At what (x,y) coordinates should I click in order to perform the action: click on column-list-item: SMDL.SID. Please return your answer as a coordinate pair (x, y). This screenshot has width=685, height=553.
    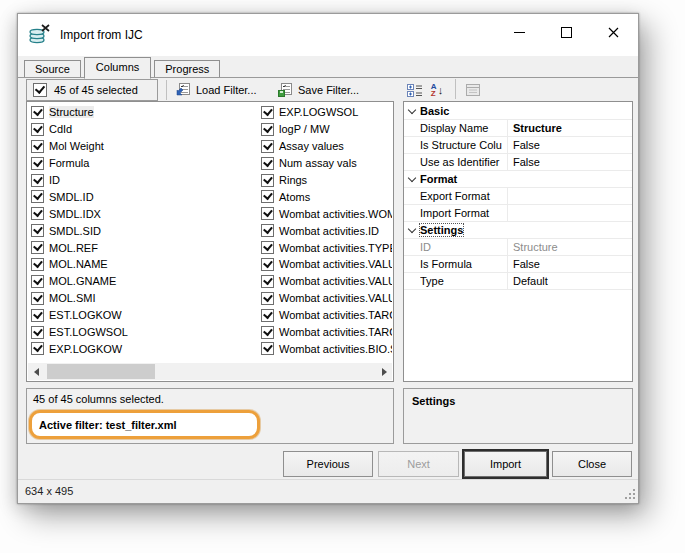
    Looking at the image, I should click on (144, 230).